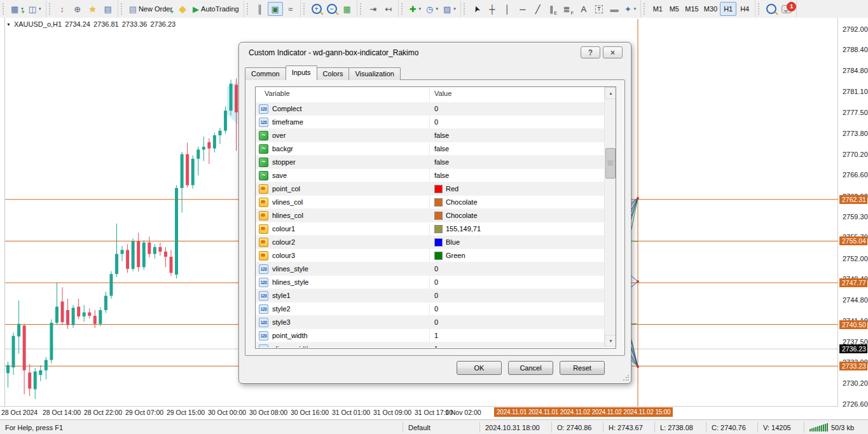 This screenshot has height=434, width=868. I want to click on scrollbar-thumb, so click(610, 163).